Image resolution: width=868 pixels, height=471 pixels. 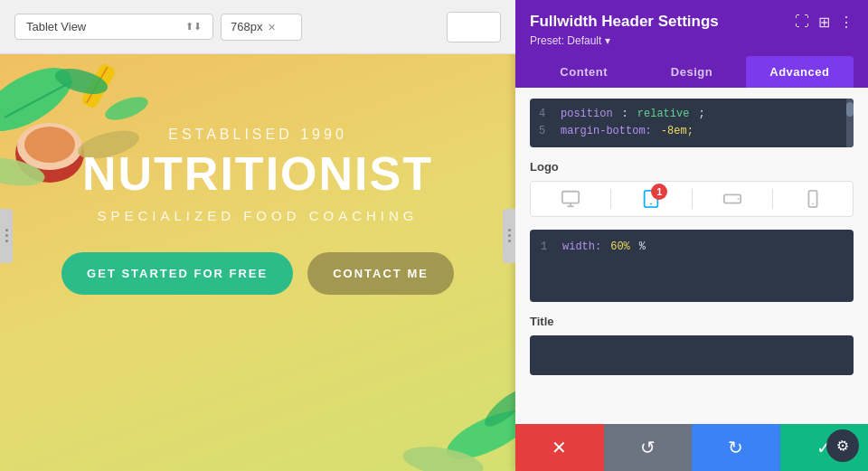 I want to click on established-text: Establised 1990, so click(x=258, y=135).